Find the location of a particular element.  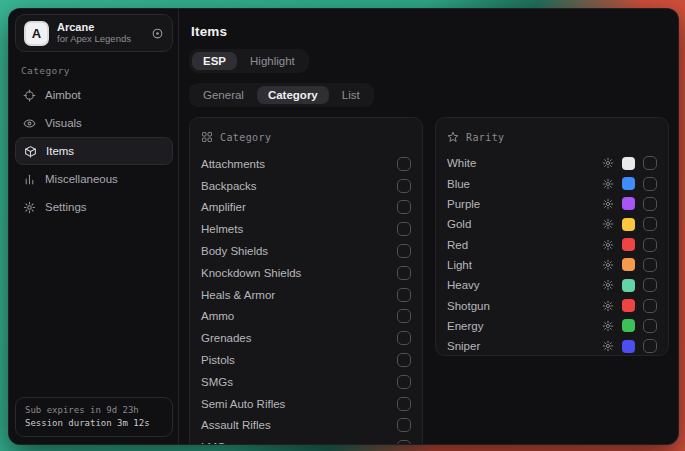

category-row: Ammo is located at coordinates (306, 317).